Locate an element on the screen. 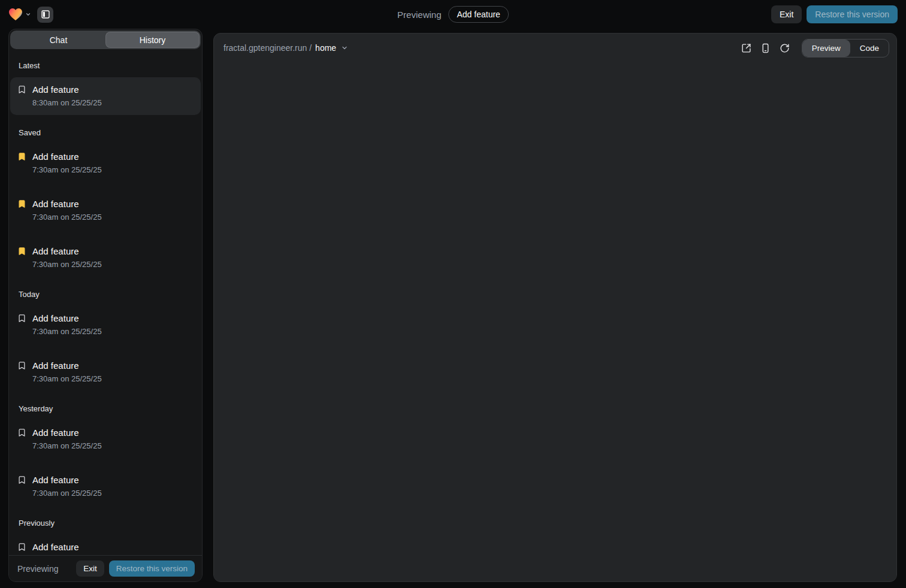  sidebar-tabs: Chat History is located at coordinates (105, 40).